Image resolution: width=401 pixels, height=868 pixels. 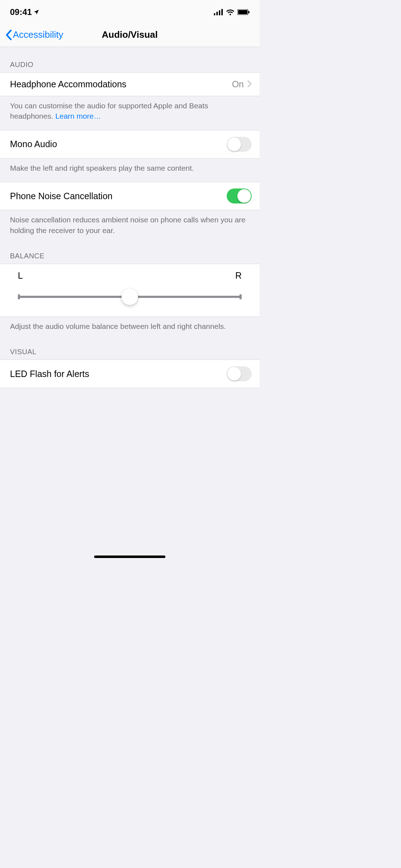 I want to click on row-label: Mono Audio, so click(x=118, y=144).